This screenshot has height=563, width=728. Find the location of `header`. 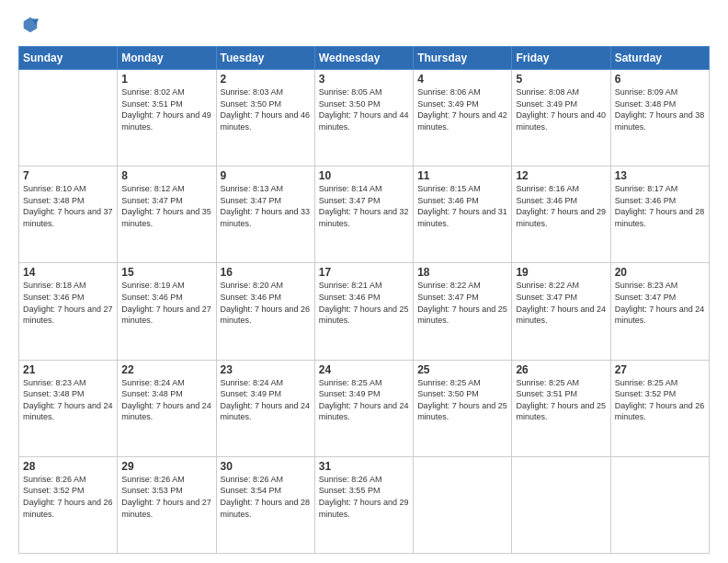

header is located at coordinates (364, 27).